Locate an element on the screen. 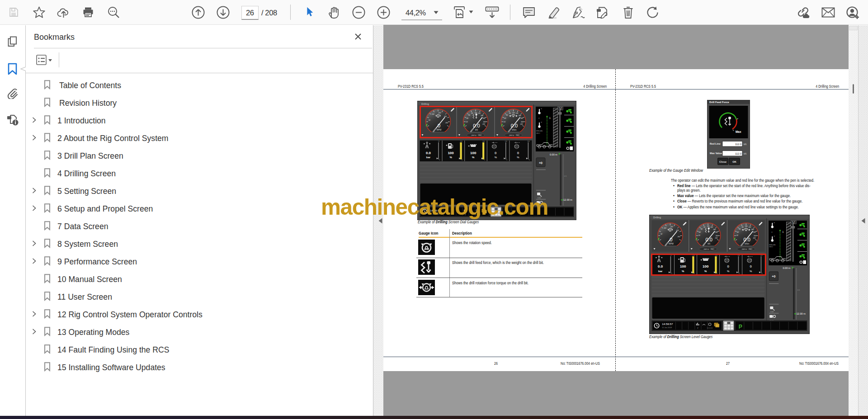 The width and height of the screenshot is (868, 419). svg-text: 11 Jan 2019 is located at coordinates (667, 328).